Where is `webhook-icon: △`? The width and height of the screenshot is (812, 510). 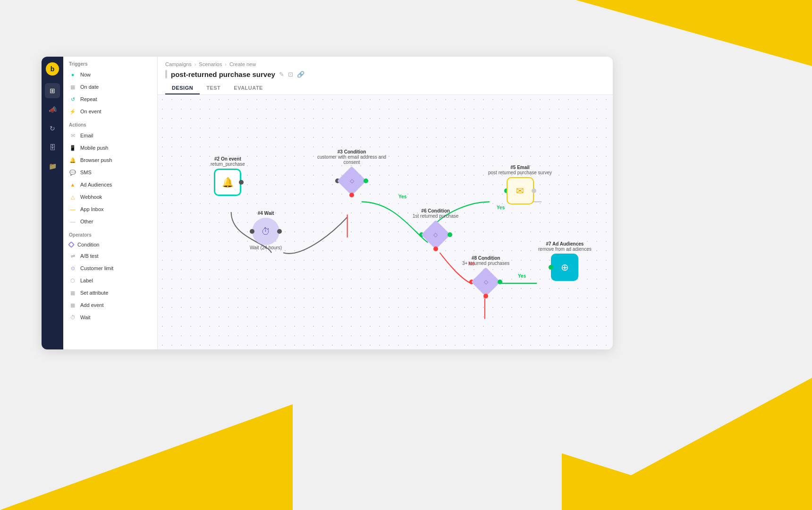 webhook-icon: △ is located at coordinates (73, 197).